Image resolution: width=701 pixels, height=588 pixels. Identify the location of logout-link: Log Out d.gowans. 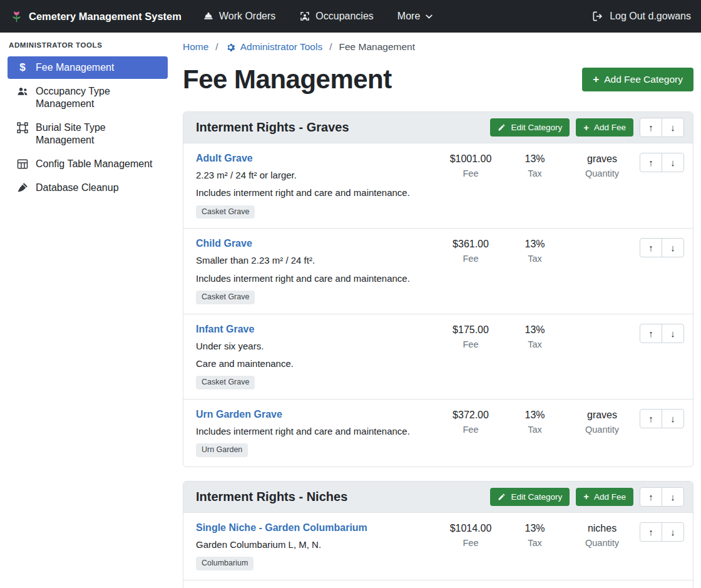
(641, 16).